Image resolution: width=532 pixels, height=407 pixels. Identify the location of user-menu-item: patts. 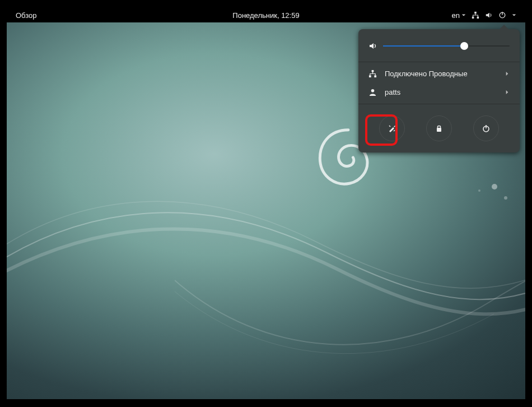
(439, 92).